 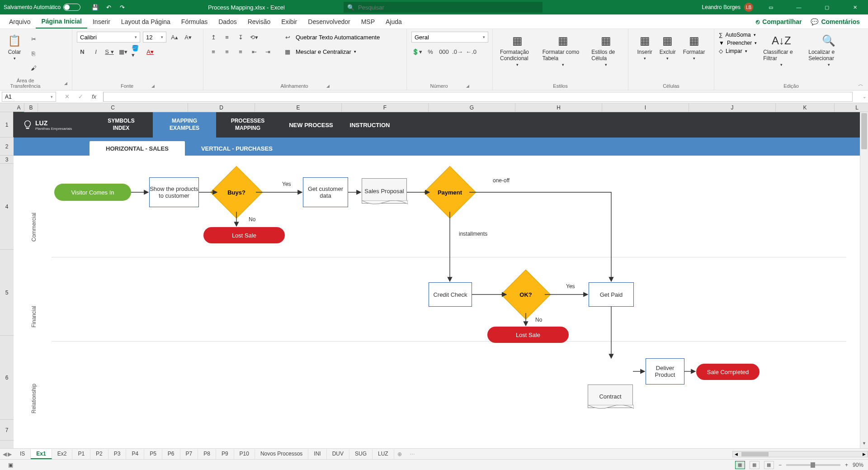 I want to click on sheet-more-icon: ⋯, so click(x=412, y=454).